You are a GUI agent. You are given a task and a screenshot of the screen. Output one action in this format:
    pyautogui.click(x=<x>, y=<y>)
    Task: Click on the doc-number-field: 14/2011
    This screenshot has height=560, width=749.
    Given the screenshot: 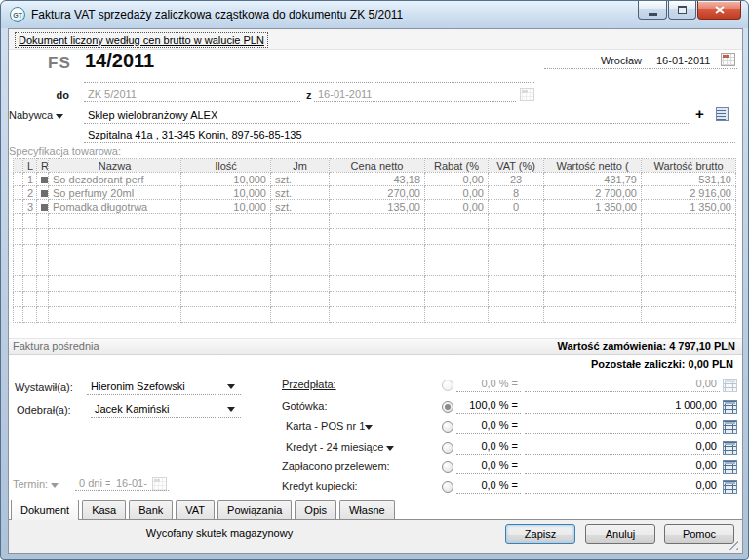 What is the action you would take?
    pyautogui.click(x=119, y=60)
    